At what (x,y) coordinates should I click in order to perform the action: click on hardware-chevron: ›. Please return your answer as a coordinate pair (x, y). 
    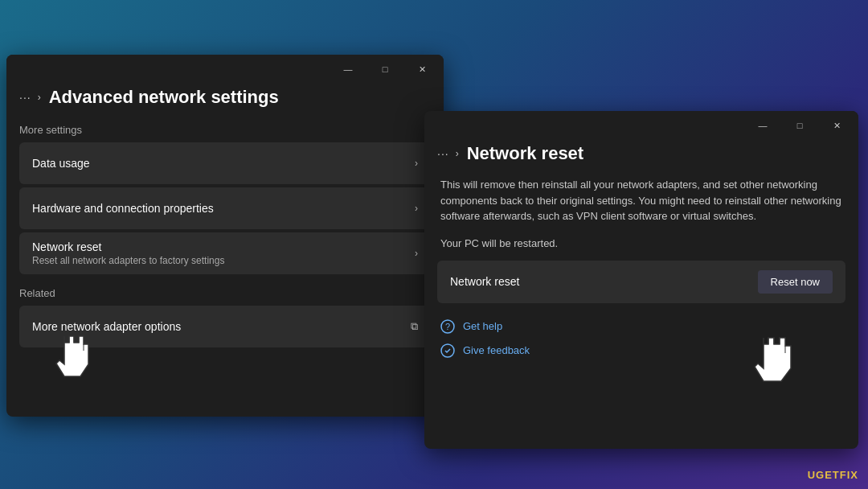
    Looking at the image, I should click on (416, 208).